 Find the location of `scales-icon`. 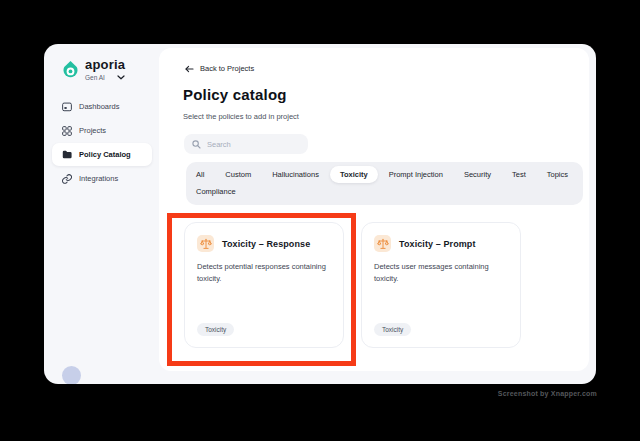

scales-icon is located at coordinates (382, 244).